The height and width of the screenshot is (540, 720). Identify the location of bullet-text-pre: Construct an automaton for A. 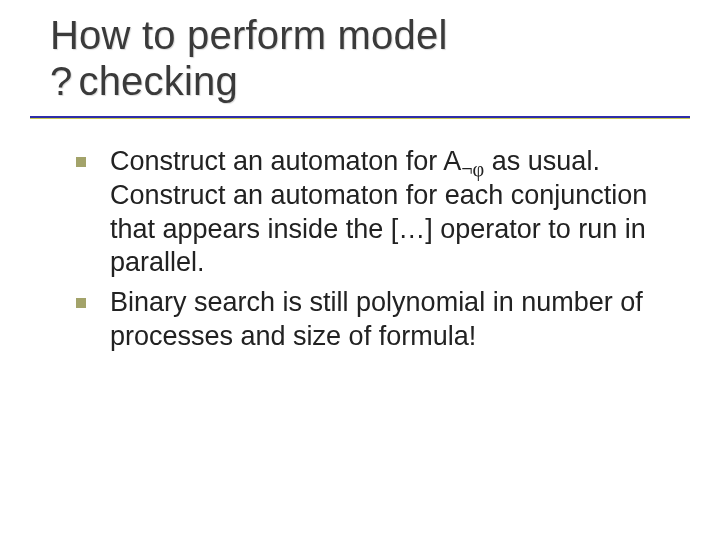
(286, 161).